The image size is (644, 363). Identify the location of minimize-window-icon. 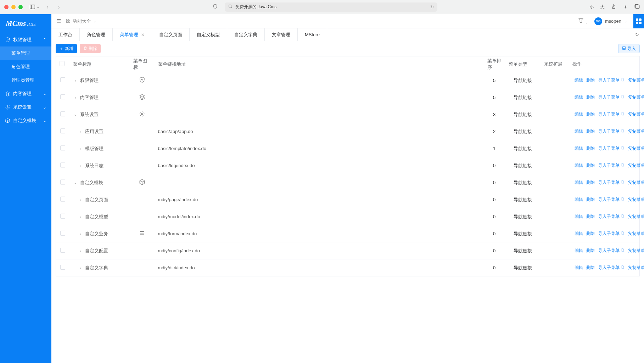
(13, 7).